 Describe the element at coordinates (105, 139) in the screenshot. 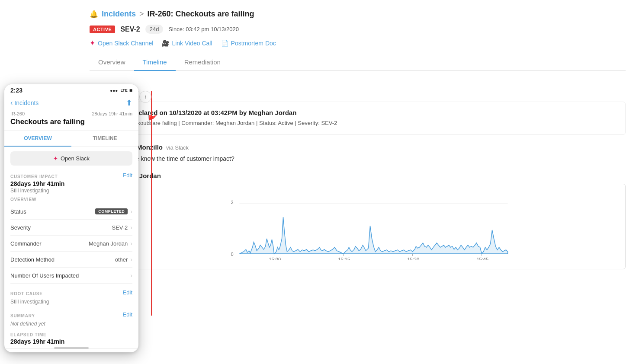

I see `phone-tab-timeline: TIMELINE` at that location.